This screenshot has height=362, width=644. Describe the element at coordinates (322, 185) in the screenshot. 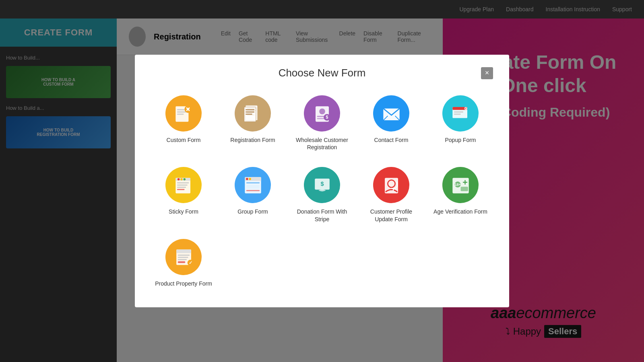

I see `form-icon-donation: $` at that location.